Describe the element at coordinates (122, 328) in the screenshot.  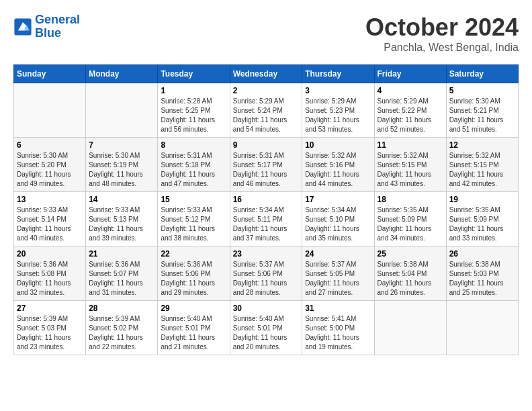
I see `sunset-text: Sunset: 5:02 PM` at that location.